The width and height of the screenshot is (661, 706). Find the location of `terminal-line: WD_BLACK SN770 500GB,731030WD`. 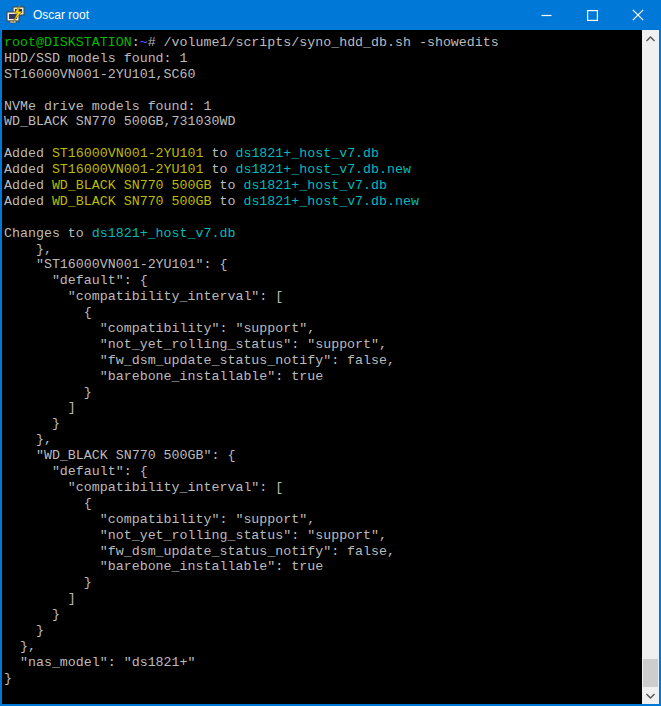

terminal-line: WD_BLACK SN770 500GB,731030WD is located at coordinates (323, 122).